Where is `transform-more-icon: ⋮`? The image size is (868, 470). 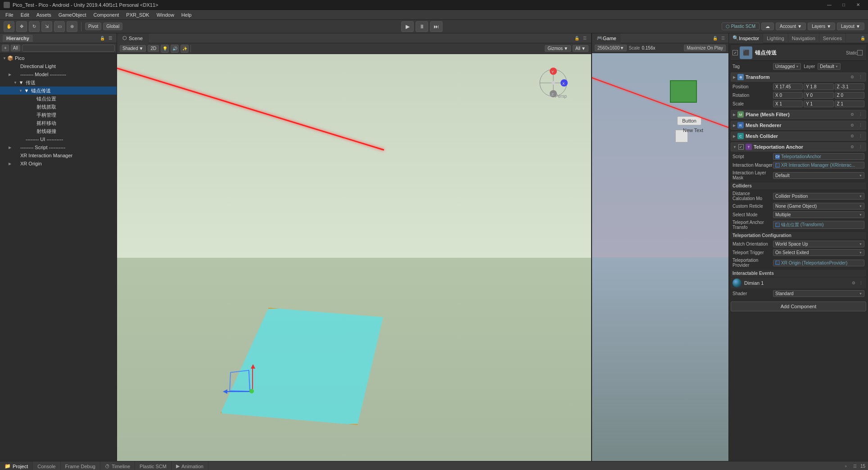
transform-more-icon: ⋮ is located at coordinates (860, 77).